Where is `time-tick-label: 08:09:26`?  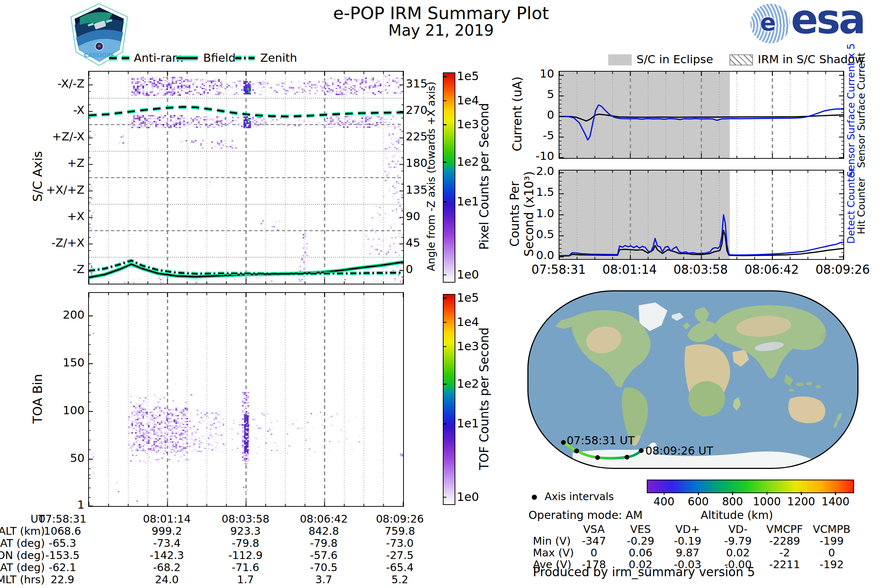
time-tick-label: 08:09:26 is located at coordinates (843, 270).